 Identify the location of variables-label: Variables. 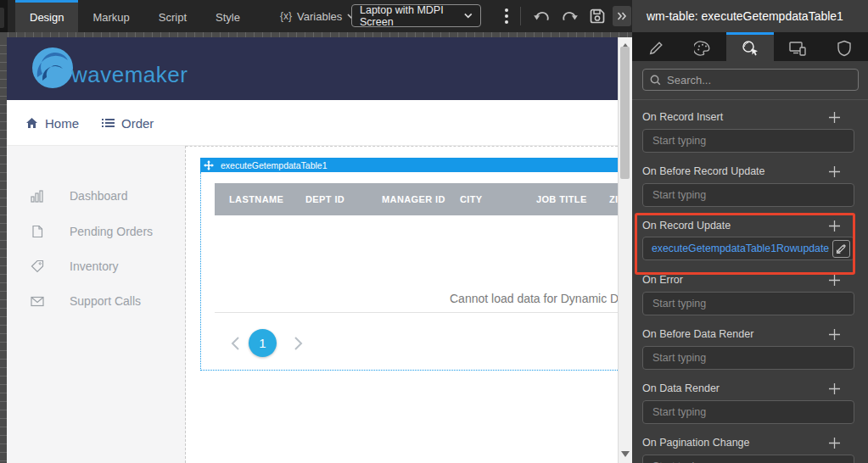
(319, 17).